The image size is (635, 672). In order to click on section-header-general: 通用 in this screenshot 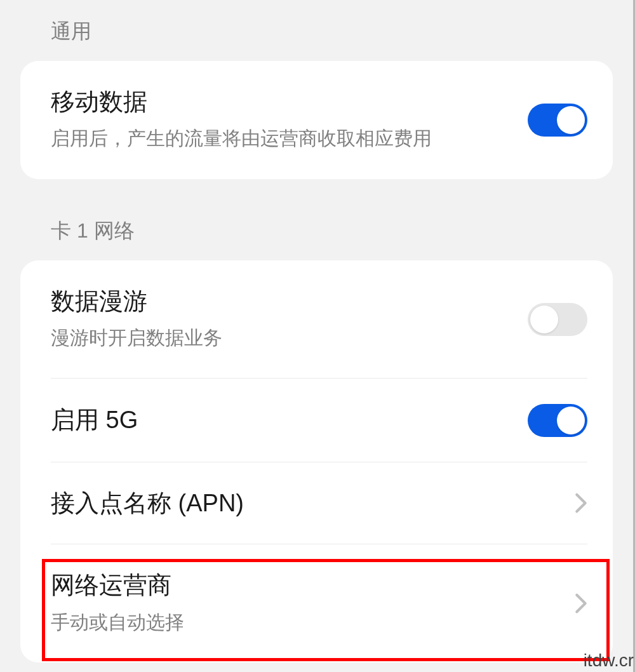, I will do `click(316, 30)`.